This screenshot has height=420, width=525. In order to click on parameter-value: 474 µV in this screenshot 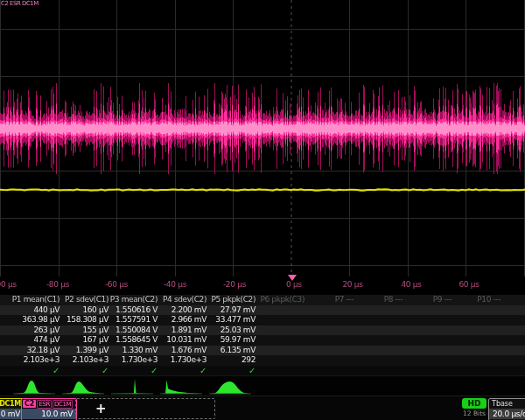, I will do `click(32, 340)`.